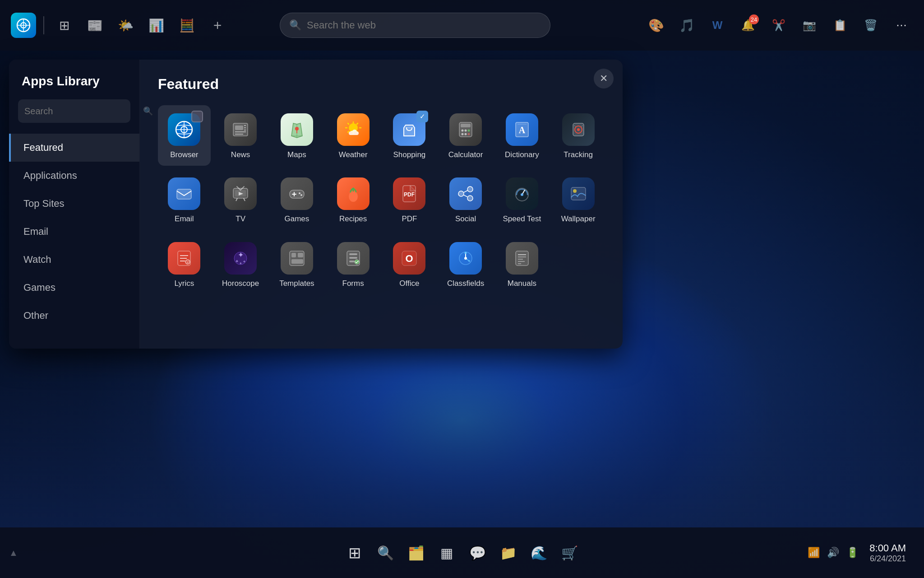  What do you see at coordinates (353, 219) in the screenshot?
I see `app-label-recipes: Recipes` at bounding box center [353, 219].